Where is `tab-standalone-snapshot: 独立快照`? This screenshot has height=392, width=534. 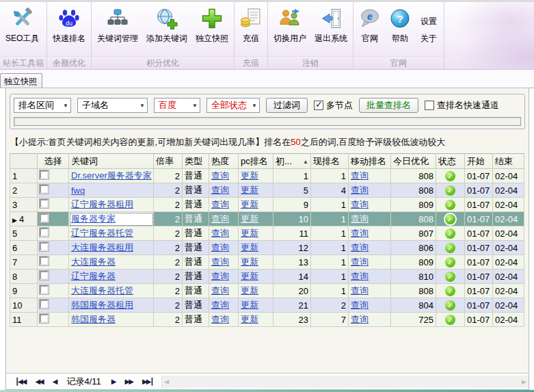
tab-standalone-snapshot: 独立快照 is located at coordinates (21, 81).